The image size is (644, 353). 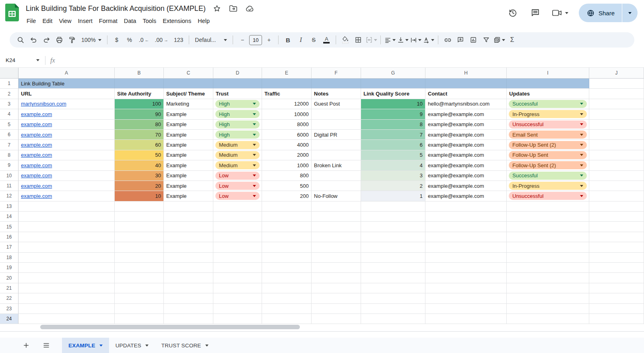 What do you see at coordinates (287, 73) in the screenshot?
I see `column-header-E: E` at bounding box center [287, 73].